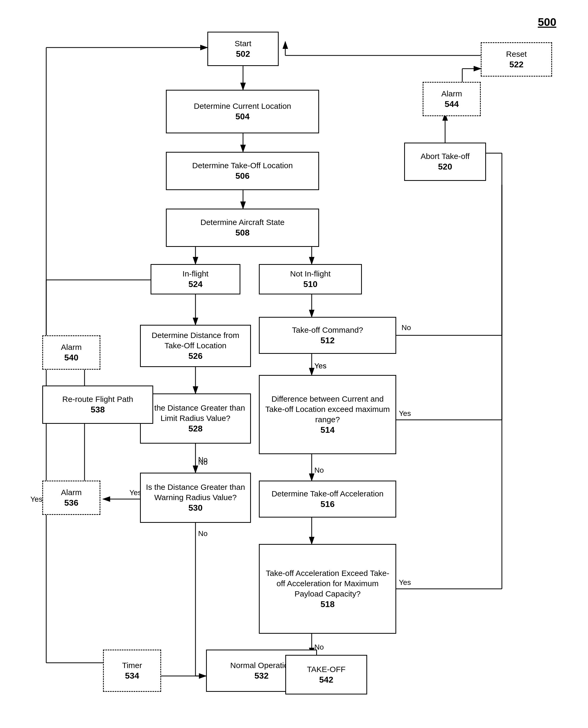 This screenshot has width=588, height=728. Describe the element at coordinates (327, 341) in the screenshot. I see `tc-id: 512` at that location.